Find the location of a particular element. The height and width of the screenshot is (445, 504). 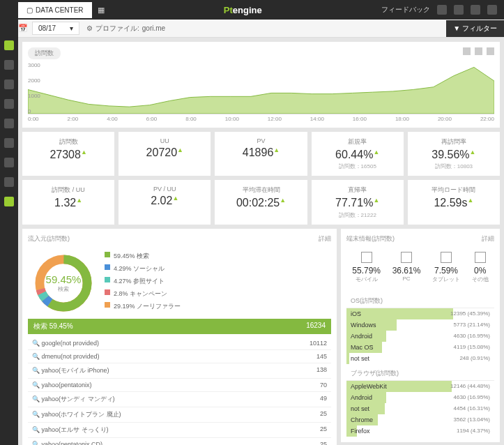

kpi-card: UU20720▲ is located at coordinates (165, 153).